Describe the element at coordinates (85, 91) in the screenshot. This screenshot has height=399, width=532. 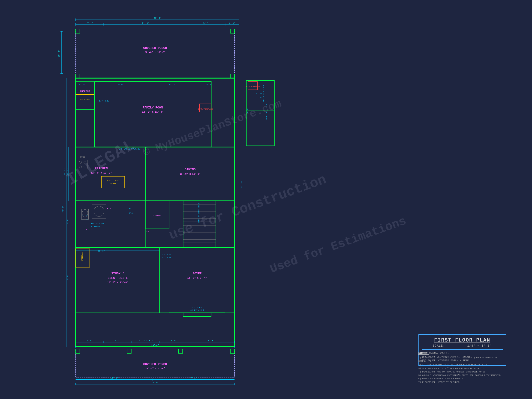
I see `mudroom-label: MUDROOM` at that location.